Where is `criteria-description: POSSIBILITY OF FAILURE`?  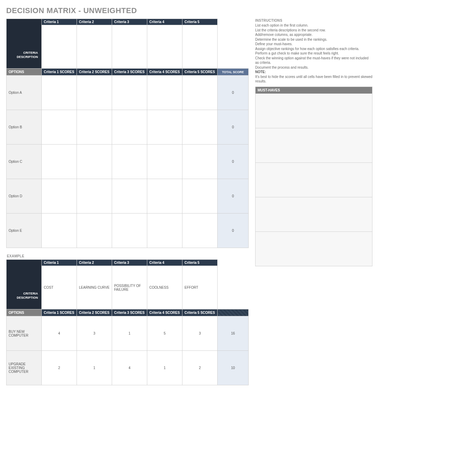
criteria-description: POSSIBILITY OF FAILURE is located at coordinates (130, 288).